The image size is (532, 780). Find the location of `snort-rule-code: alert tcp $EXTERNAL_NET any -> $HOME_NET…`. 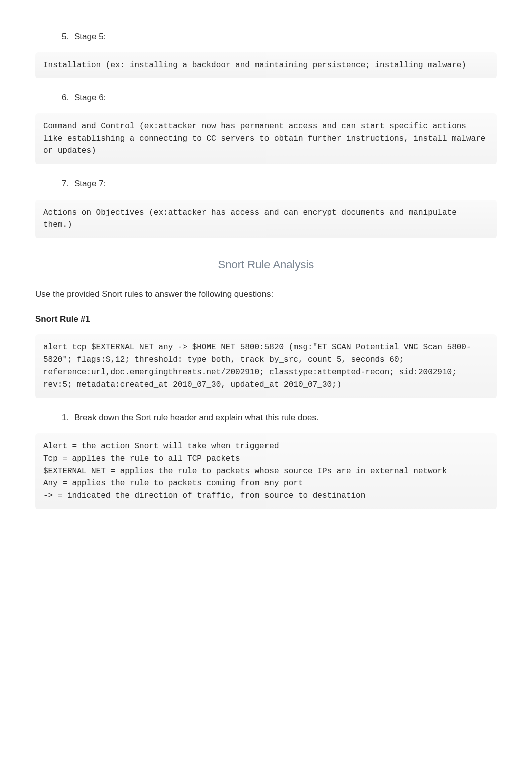

snort-rule-code: alert tcp $EXTERNAL_NET any -> $HOME_NET… is located at coordinates (266, 366).